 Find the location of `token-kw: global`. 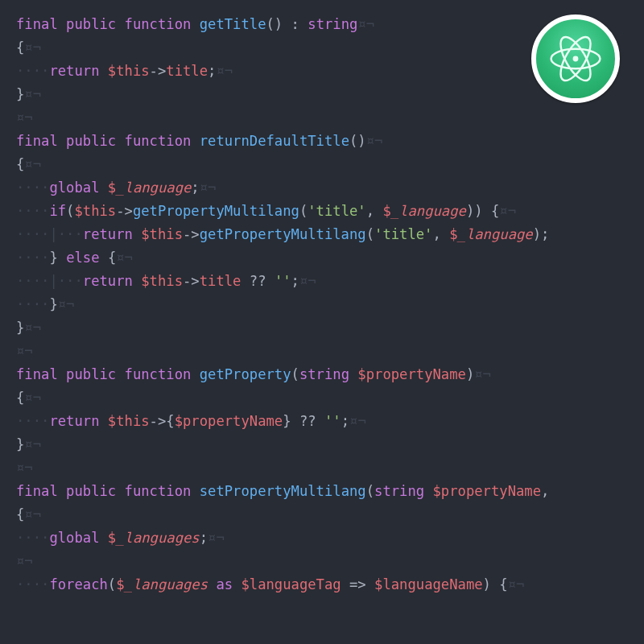

token-kw: global is located at coordinates (74, 538).